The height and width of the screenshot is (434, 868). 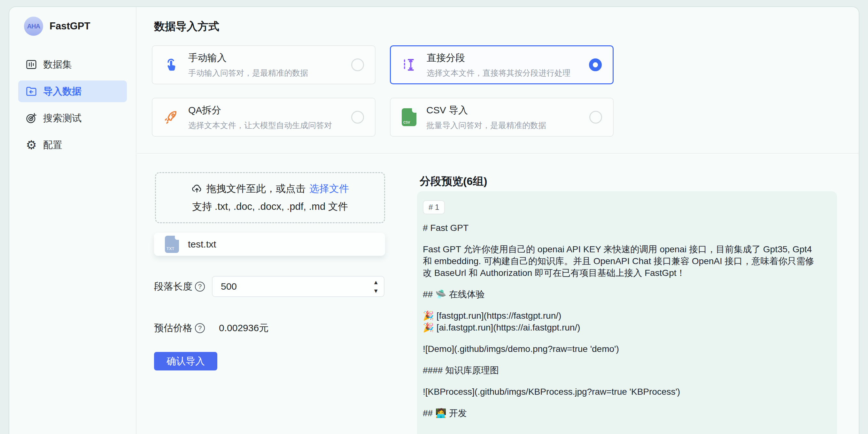 I want to click on file-type-badge: TXT, so click(x=170, y=248).